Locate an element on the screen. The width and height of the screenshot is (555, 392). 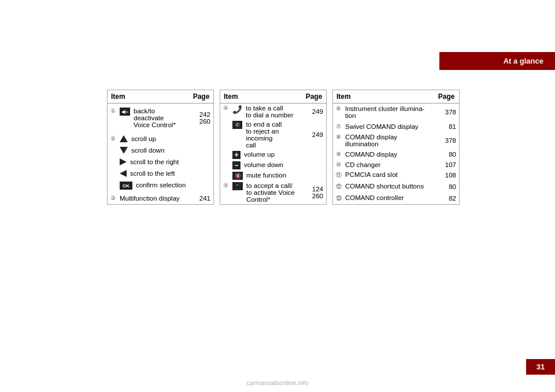
table1-row4-page is located at coordinates (202, 162).